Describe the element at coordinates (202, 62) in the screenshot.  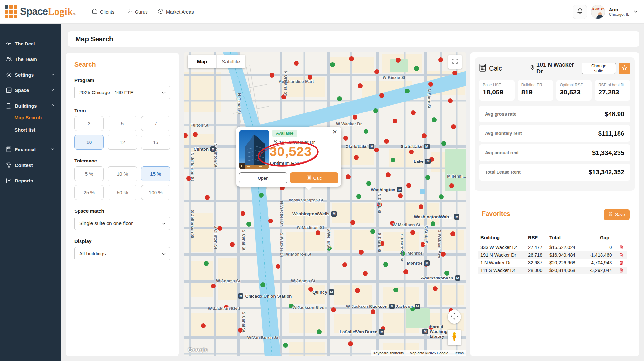
I see `map-type-map: Map` at that location.